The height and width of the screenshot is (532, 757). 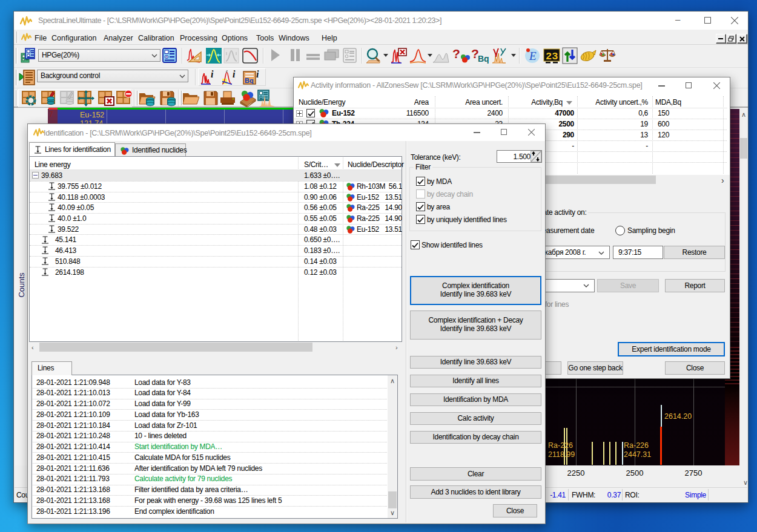 What do you see at coordinates (250, 80) in the screenshot?
I see `svg-text: Bq` at bounding box center [250, 80].